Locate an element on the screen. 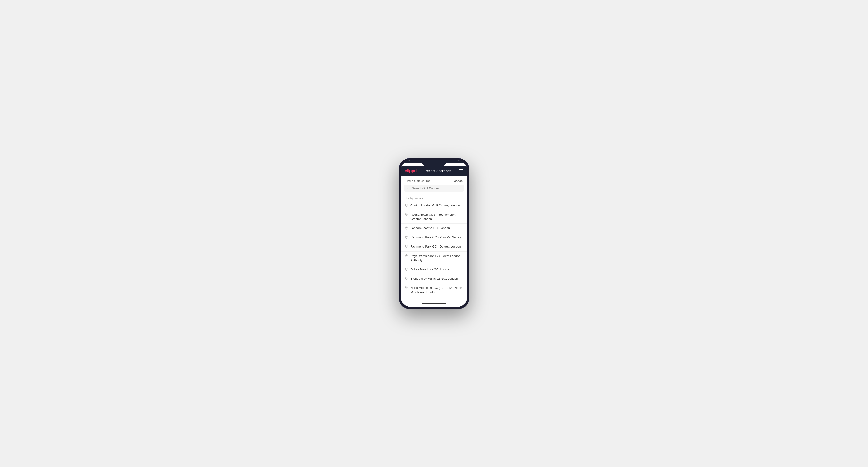 Image resolution: width=868 pixels, height=467 pixels. course-name: Central London Golf Centre, London is located at coordinates (435, 206).